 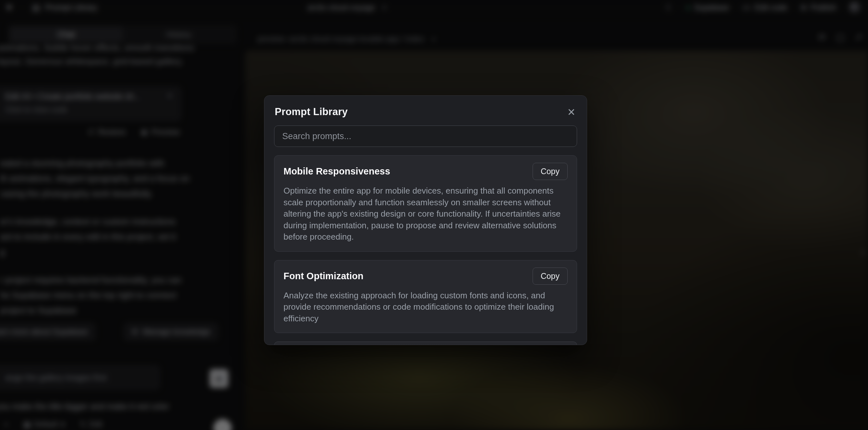 I want to click on close-icon: ×, so click(x=571, y=112).